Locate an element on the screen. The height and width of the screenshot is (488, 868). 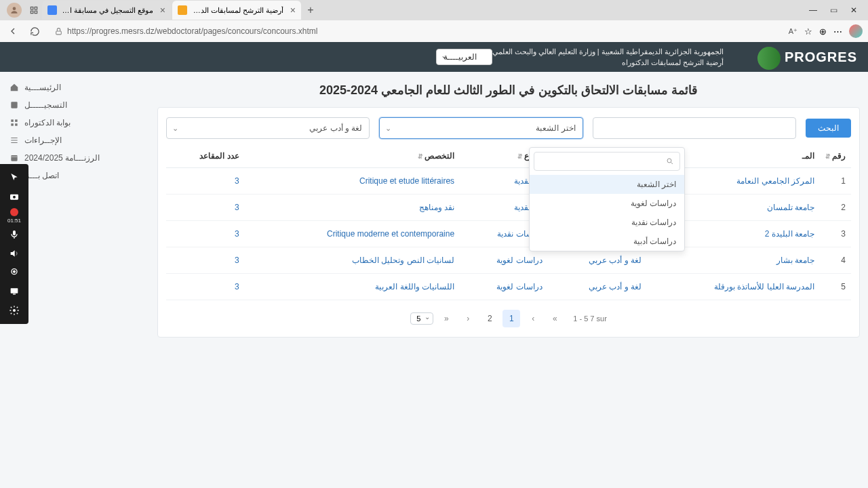
maximize-button: ▭ is located at coordinates (833, 10).